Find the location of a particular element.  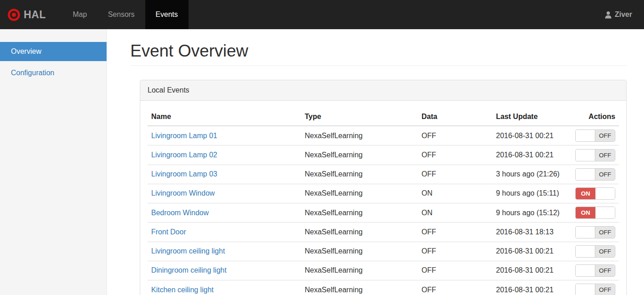

table-row: Diningroom ceiling lightNexaSelfLearning… is located at coordinates (383, 270).